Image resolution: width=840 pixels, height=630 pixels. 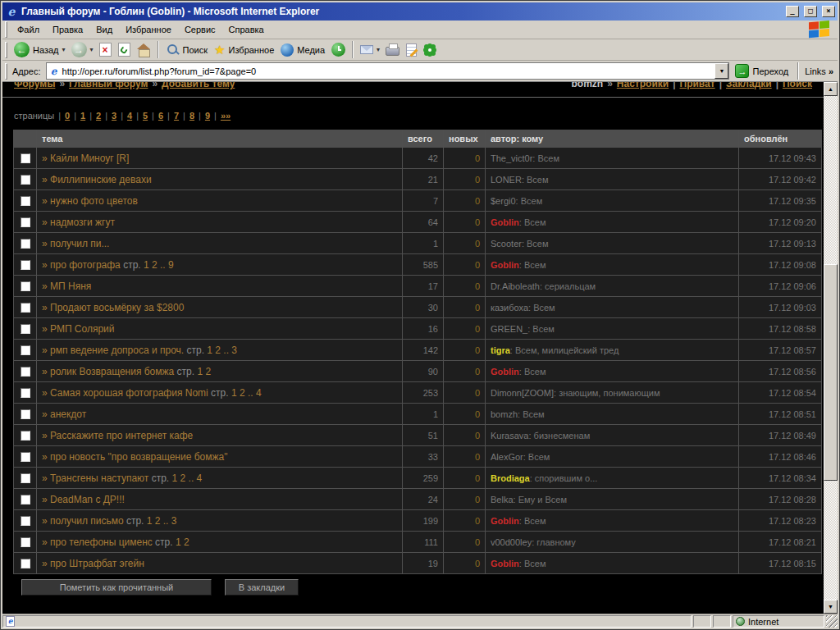 What do you see at coordinates (187, 49) in the screenshot?
I see `search-button: Поиск` at bounding box center [187, 49].